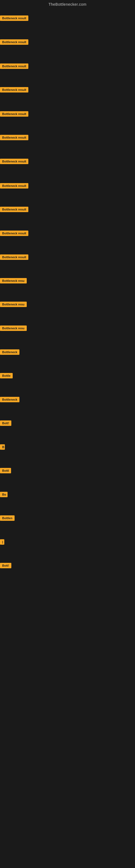  What do you see at coordinates (10, 400) in the screenshot?
I see `bottleneck-badge-17: Bottleneck` at bounding box center [10, 400].